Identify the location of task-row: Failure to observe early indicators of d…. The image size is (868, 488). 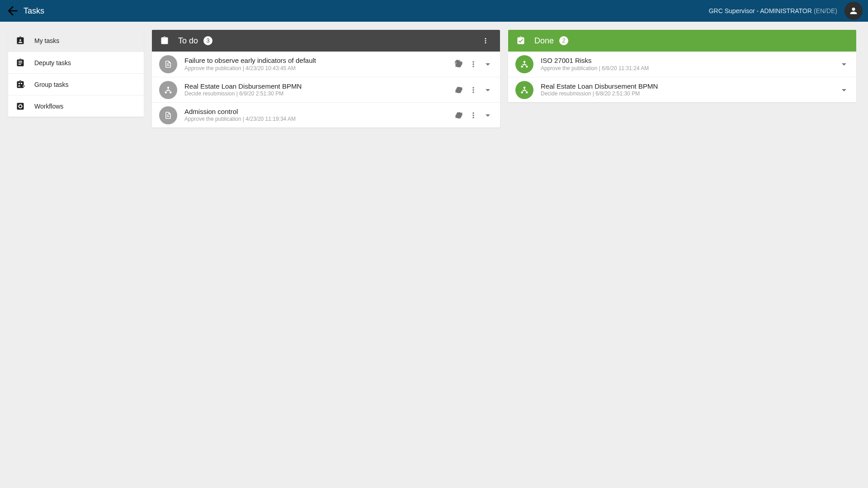
(326, 64).